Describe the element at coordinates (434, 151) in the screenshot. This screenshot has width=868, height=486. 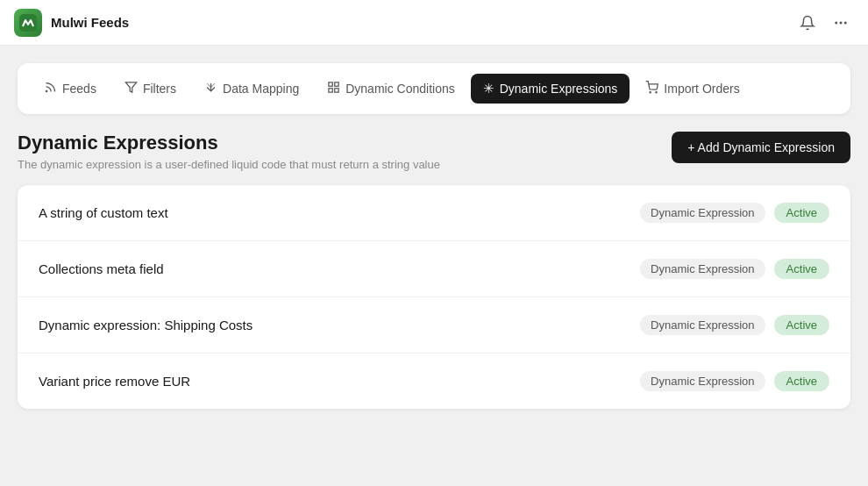
I see `section-header: Dynamic Expressions The dynamic expressi…` at that location.